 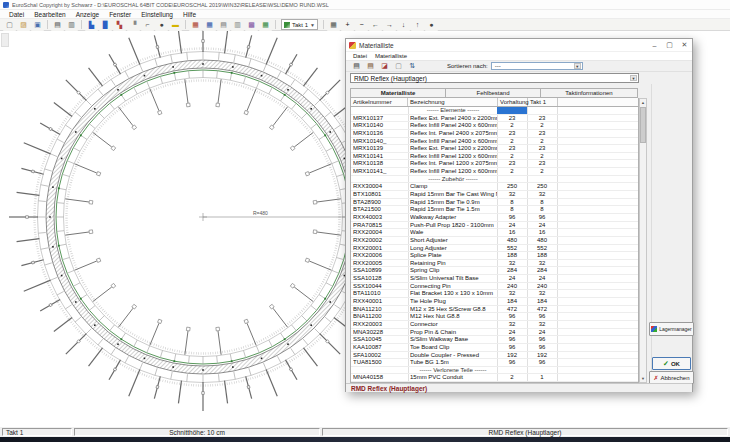 I want to click on minimize-button: –, so click(x=654, y=45).